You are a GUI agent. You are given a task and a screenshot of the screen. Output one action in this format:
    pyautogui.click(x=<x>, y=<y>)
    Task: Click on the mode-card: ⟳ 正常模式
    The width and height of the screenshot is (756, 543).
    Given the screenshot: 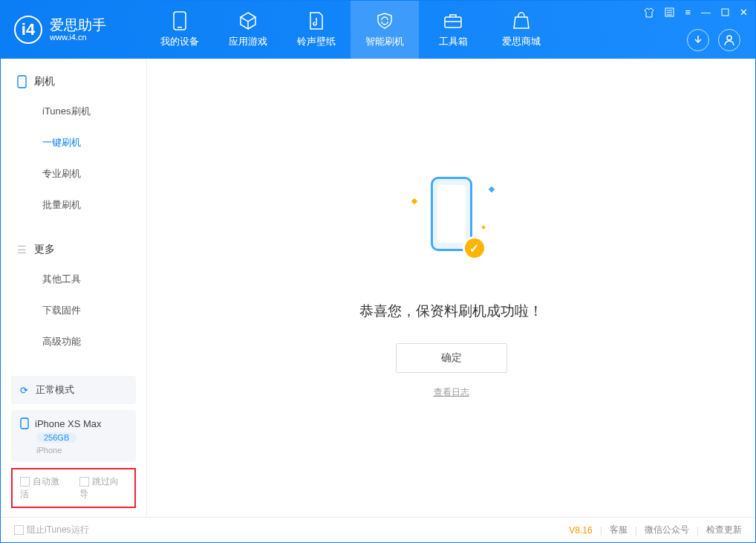 What is the action you would take?
    pyautogui.click(x=74, y=390)
    